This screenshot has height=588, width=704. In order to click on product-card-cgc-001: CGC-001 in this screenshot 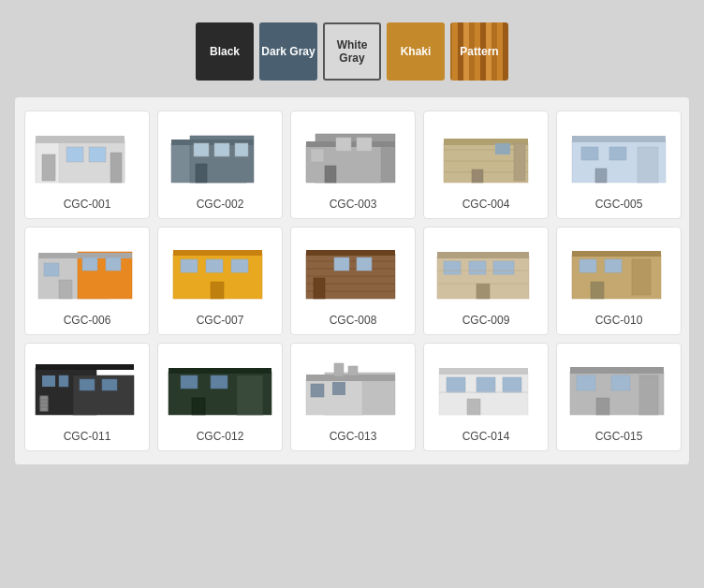, I will do `click(87, 165)`.